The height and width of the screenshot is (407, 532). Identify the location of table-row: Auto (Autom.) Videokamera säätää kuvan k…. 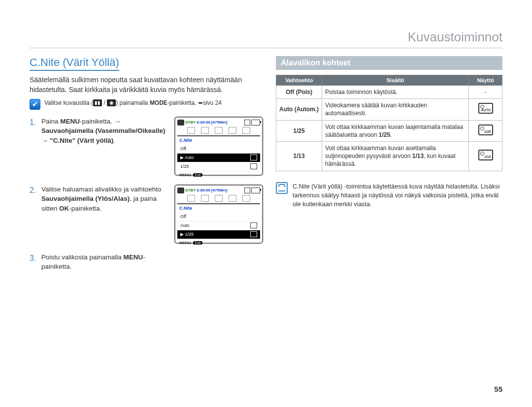
(389, 109).